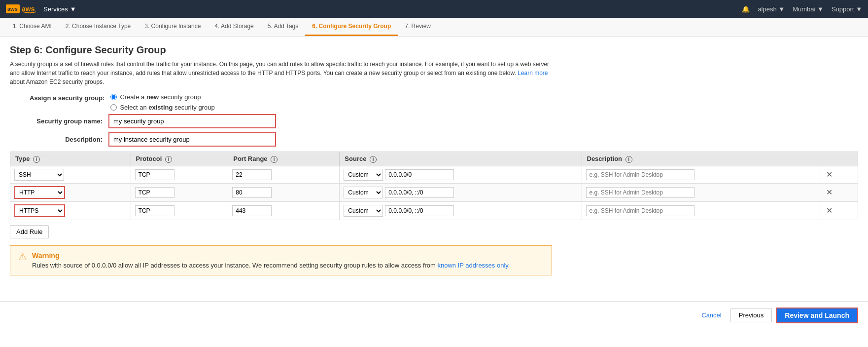  Describe the element at coordinates (701, 159) in the screenshot. I see `col-description: Description i` at that location.